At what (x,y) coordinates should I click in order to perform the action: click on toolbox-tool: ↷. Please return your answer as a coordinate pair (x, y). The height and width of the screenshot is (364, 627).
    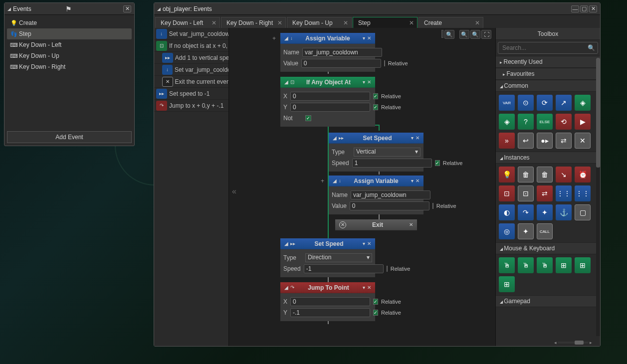
    Looking at the image, I should click on (526, 212).